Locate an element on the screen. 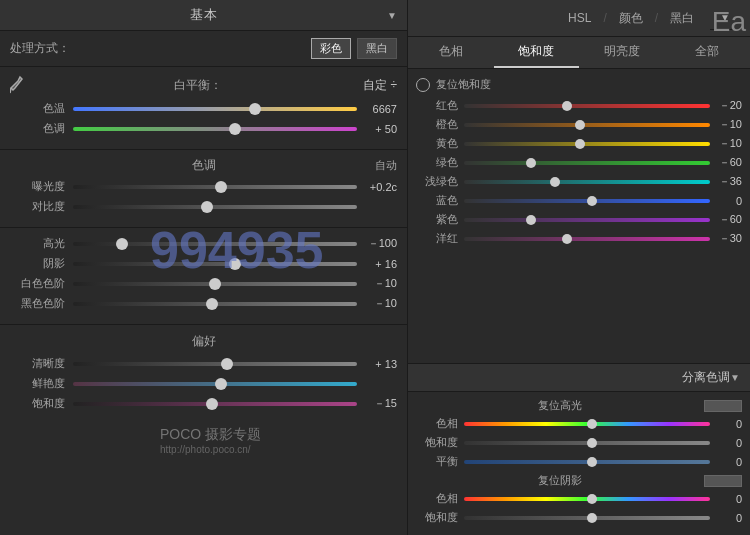  tab-saturation: 饱和度 is located at coordinates (537, 52).